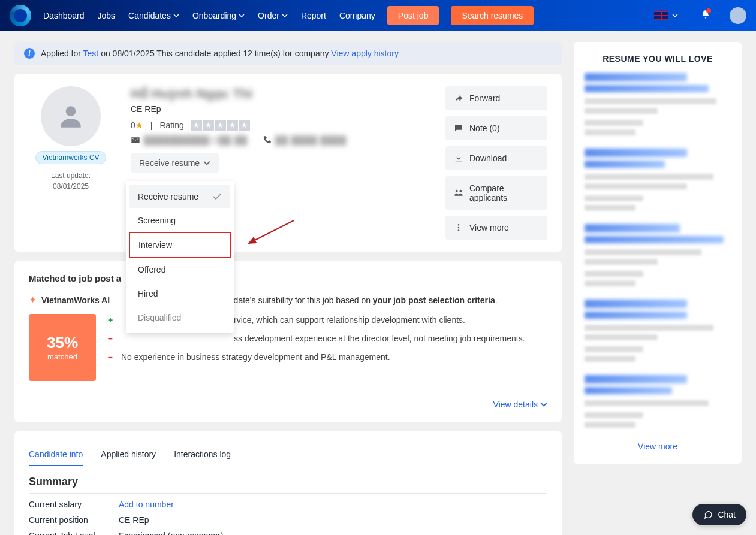 The width and height of the screenshot is (756, 535). Describe the element at coordinates (64, 16) in the screenshot. I see `nav-dashboard: Dashboard` at that location.